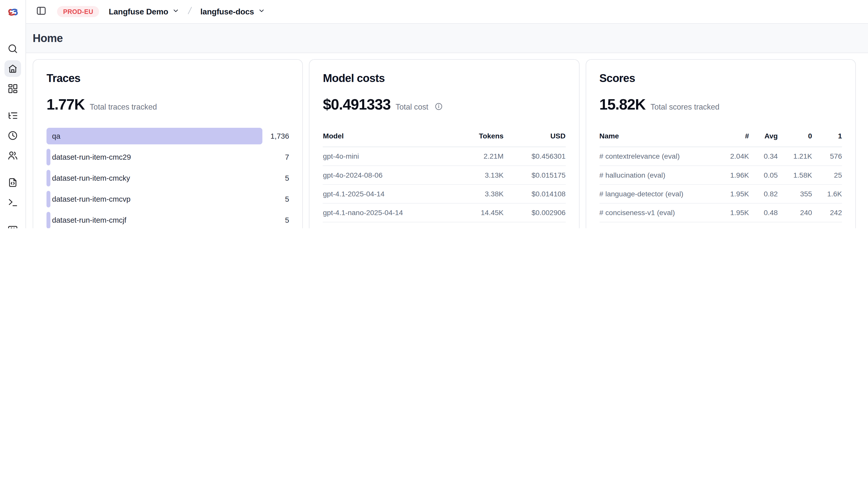 The image size is (868, 499). Describe the element at coordinates (721, 213) in the screenshot. I see `score-row: # conciseness-v1 (eval)1.95K0.48240242` at that location.